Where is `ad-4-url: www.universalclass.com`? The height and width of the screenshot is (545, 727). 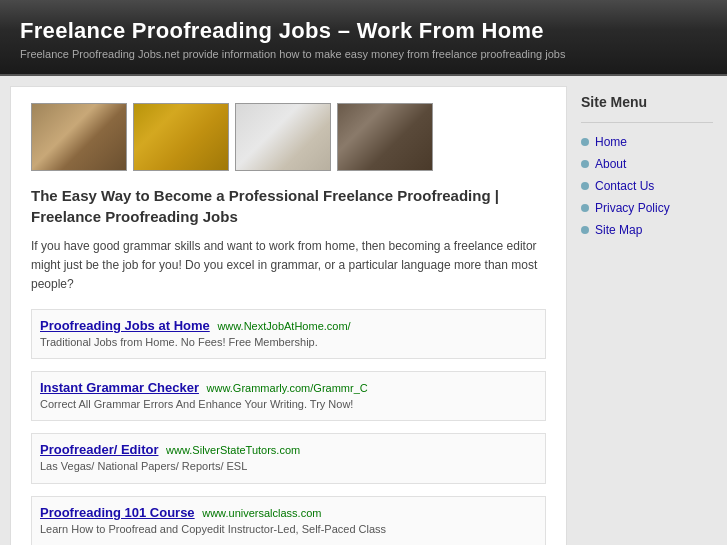 ad-4-url: www.universalclass.com is located at coordinates (262, 513).